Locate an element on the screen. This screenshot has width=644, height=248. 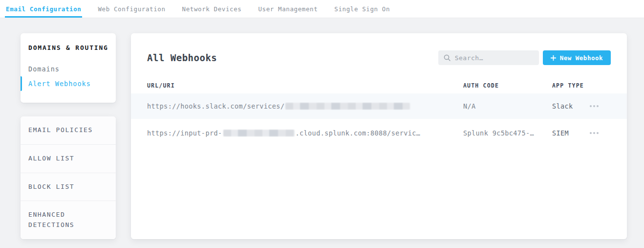
column-header-app-type: APP TYPE is located at coordinates (571, 86).